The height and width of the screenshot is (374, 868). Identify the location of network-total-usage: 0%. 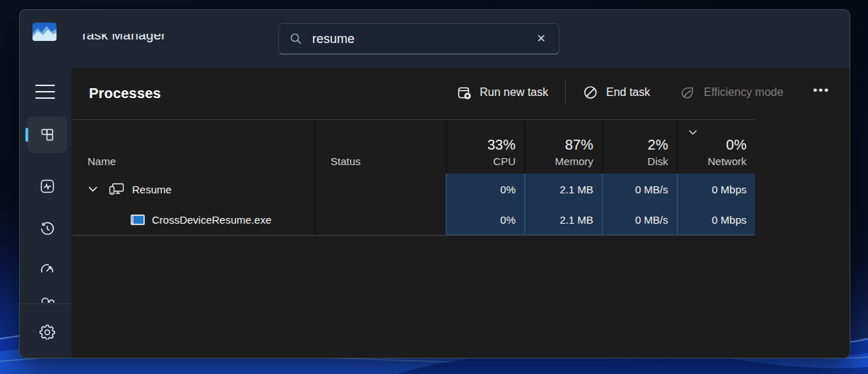
(736, 145).